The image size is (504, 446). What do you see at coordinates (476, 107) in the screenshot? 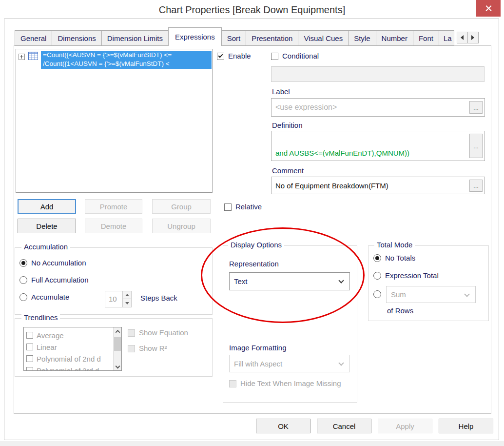
I see `label-browse-button: ...` at bounding box center [476, 107].